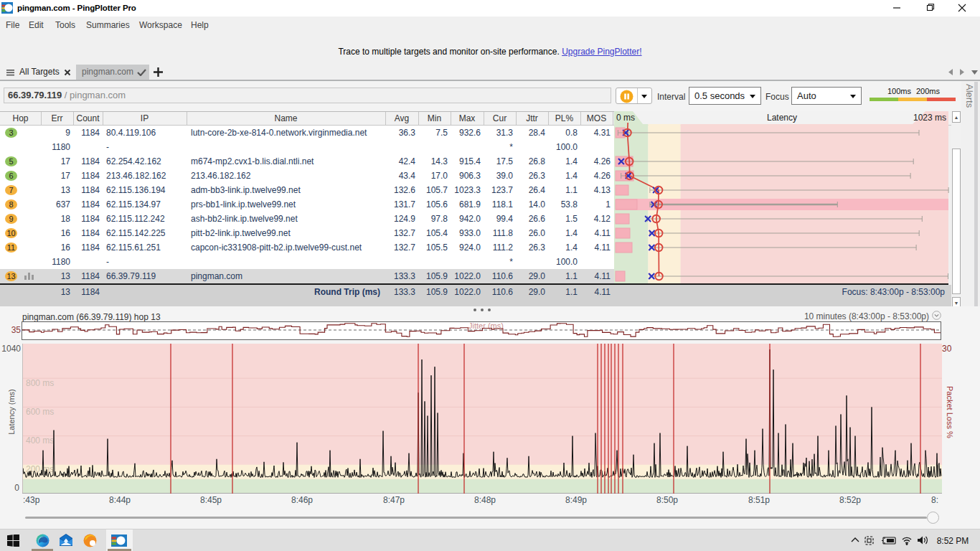 This screenshot has width=980, height=551. Describe the element at coordinates (40, 383) in the screenshot. I see `svg-text: 800 ms` at that location.